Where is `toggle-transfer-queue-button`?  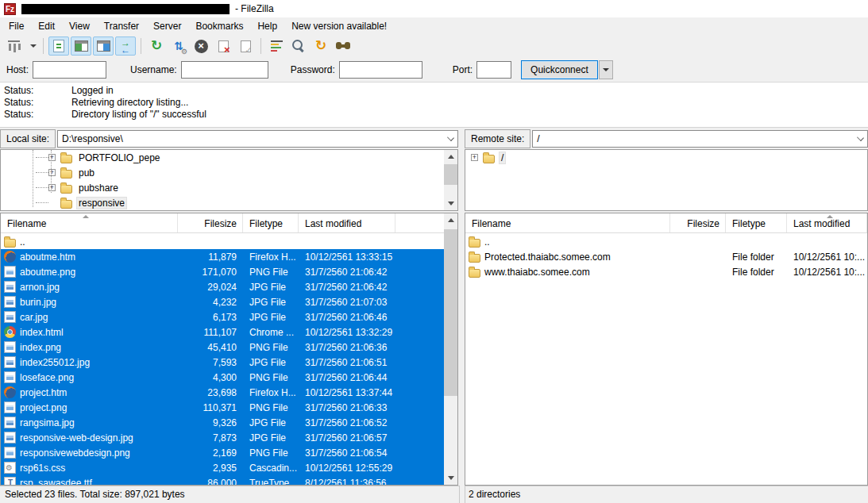 toggle-transfer-queue-button is located at coordinates (125, 46).